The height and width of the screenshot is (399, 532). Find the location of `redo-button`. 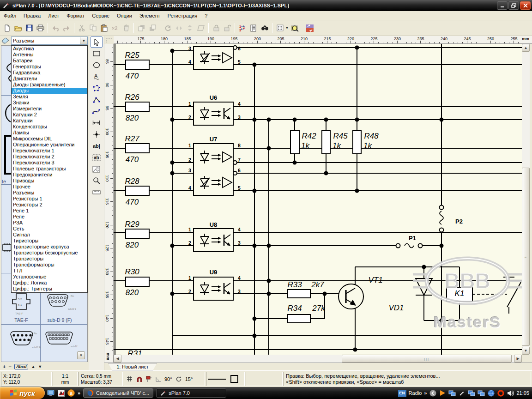

redo-button is located at coordinates (66, 28).